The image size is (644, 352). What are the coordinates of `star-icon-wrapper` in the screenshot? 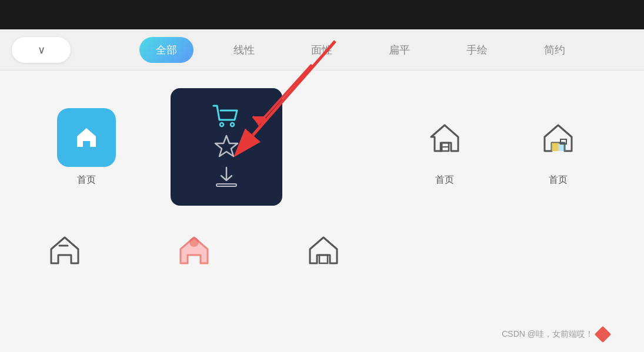 It's located at (226, 147).